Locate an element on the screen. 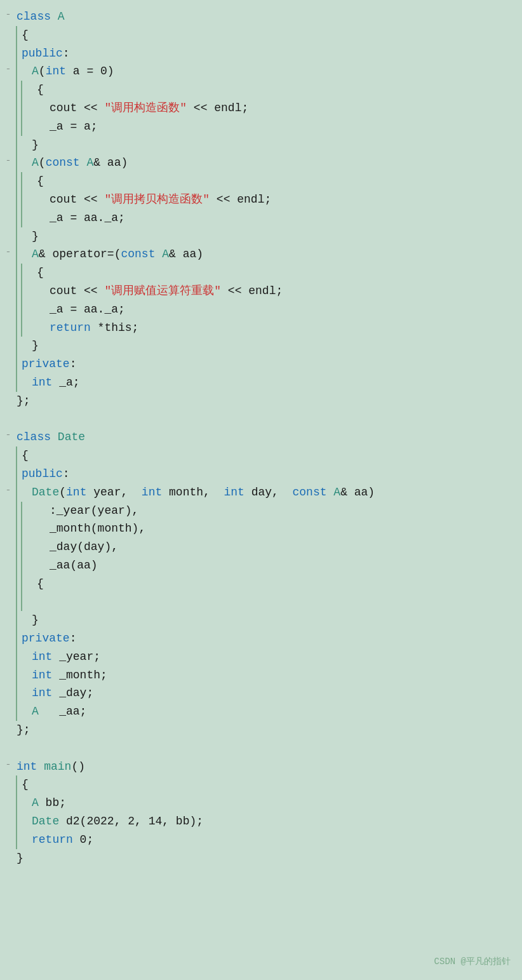 This screenshot has height=980, width=522. line-class-a: ⁻ class A is located at coordinates (257, 17).